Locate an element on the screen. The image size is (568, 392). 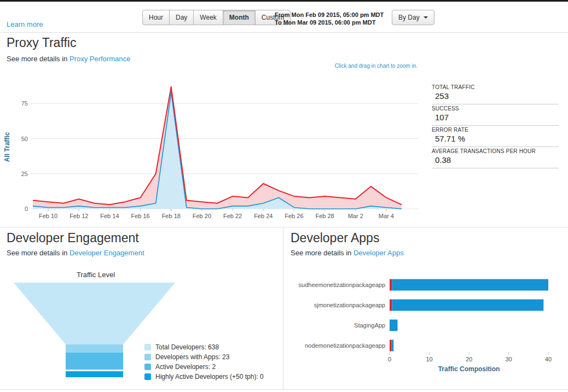
x-tick-label: Feb 12 is located at coordinates (79, 216).